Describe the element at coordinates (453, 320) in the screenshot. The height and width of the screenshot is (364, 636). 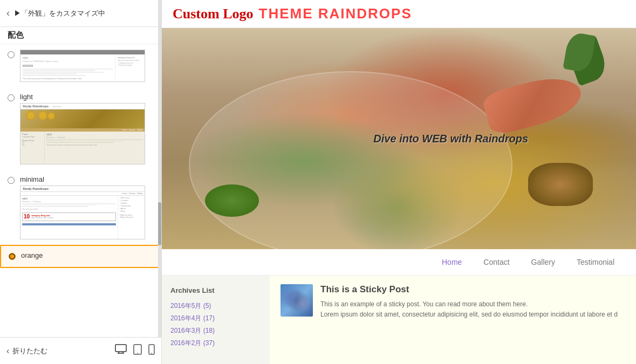
I see `site-main-content: This is a Sticky Post This is an example…` at that location.